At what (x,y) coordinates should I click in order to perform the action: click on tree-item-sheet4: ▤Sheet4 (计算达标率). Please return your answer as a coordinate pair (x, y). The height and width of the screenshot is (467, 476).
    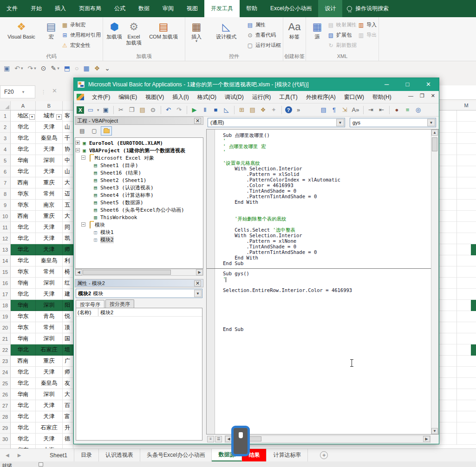
    Looking at the image, I should click on (139, 195).